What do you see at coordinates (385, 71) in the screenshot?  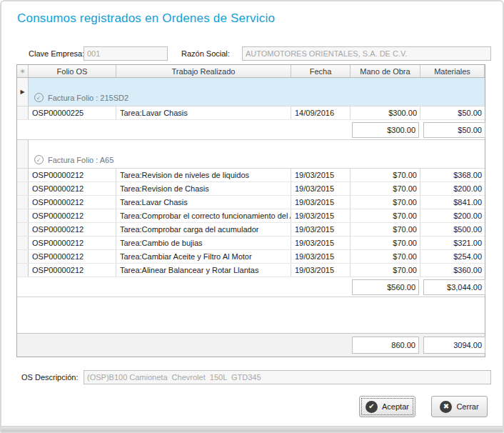 I see `column-header-mano-de-obra: Mano de Obra` at bounding box center [385, 71].